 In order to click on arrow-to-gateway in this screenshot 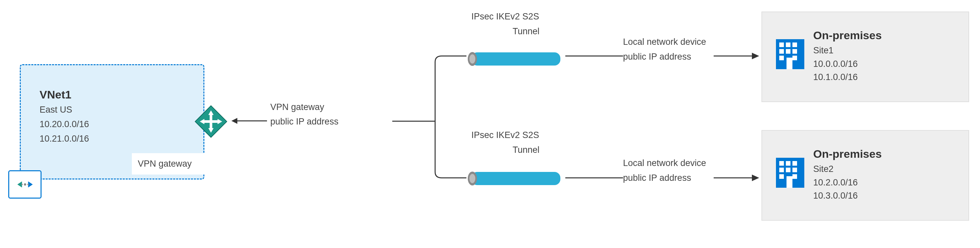, I will do `click(249, 121)`.